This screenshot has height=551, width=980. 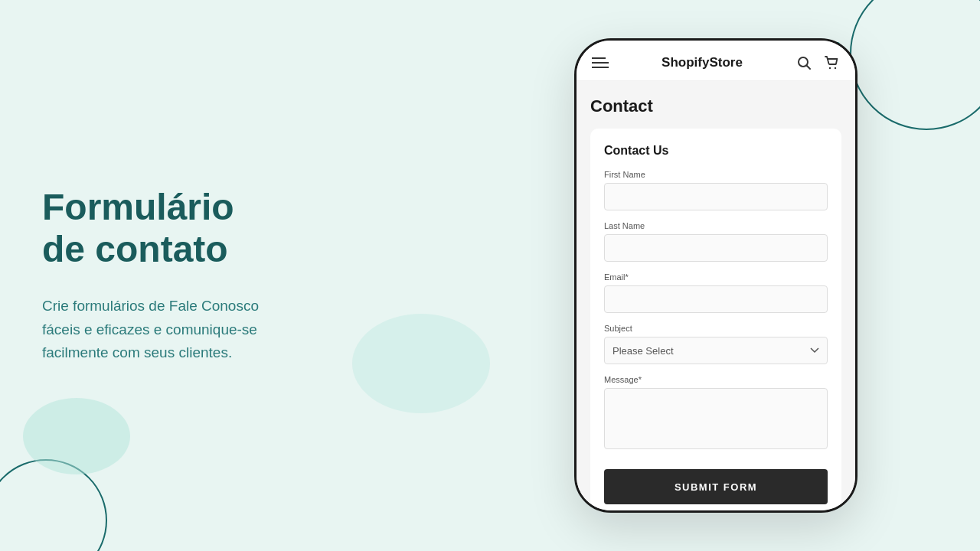 What do you see at coordinates (716, 190) in the screenshot?
I see `first-name-group: First Name` at bounding box center [716, 190].